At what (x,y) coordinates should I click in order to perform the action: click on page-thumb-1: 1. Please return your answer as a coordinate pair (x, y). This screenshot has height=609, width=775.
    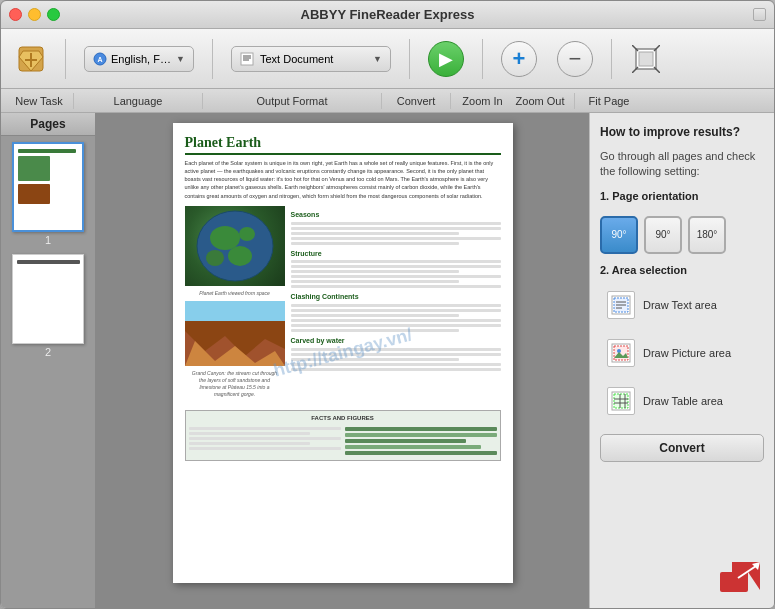
    Looking at the image, I should click on (48, 194).